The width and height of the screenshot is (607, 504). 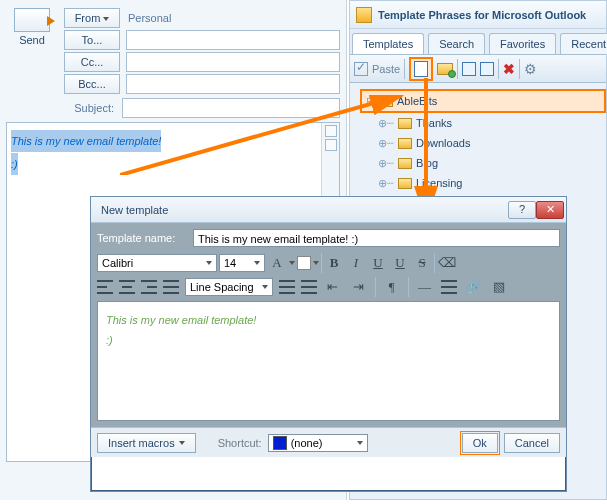 I want to click on ok-button: Ok, so click(x=480, y=443).